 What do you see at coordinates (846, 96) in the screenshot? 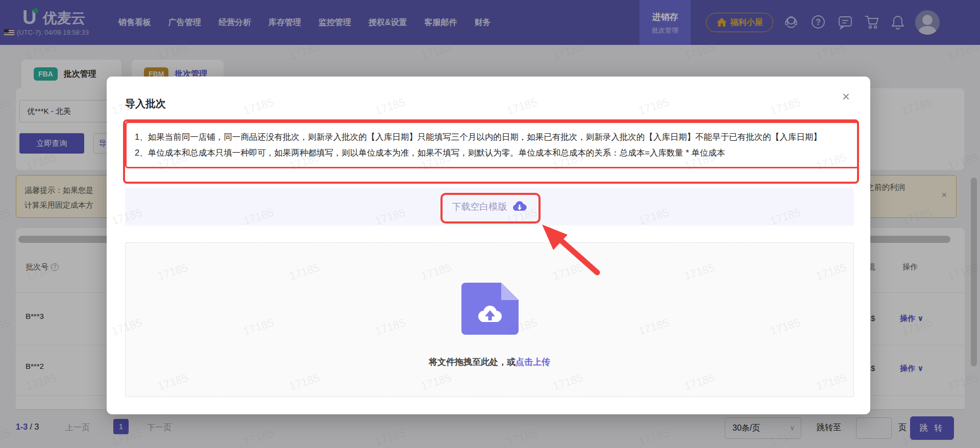
I see `modal-close-icon: ×` at bounding box center [846, 96].